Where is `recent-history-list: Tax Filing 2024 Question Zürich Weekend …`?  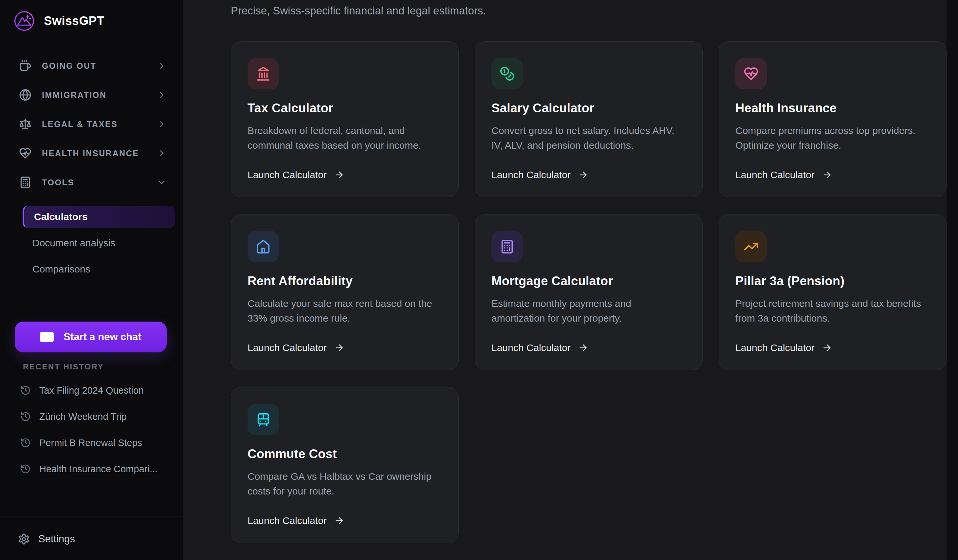
recent-history-list: Tax Filing 2024 Question Zürich Weekend … is located at coordinates (91, 431).